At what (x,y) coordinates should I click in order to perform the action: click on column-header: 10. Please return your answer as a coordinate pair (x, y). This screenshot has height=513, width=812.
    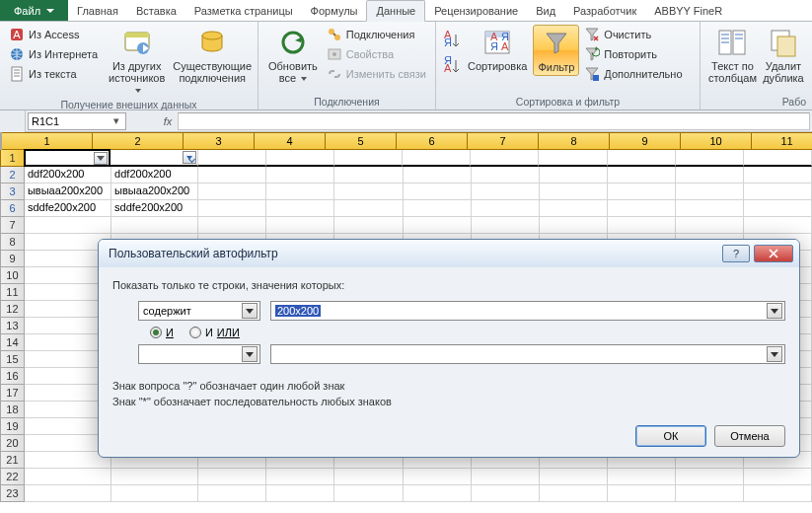
    Looking at the image, I should click on (716, 141).